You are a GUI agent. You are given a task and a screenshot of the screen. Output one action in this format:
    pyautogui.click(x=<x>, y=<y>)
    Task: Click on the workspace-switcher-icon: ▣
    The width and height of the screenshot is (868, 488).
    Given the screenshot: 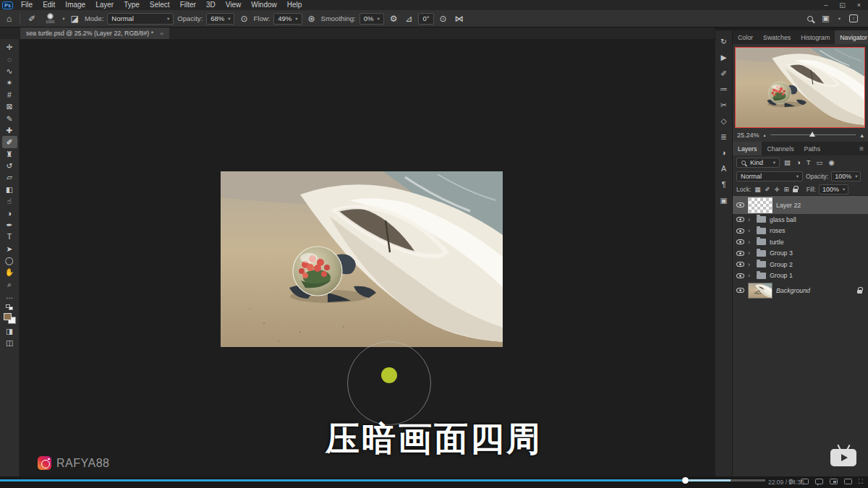 What is the action you would take?
    pyautogui.click(x=825, y=19)
    